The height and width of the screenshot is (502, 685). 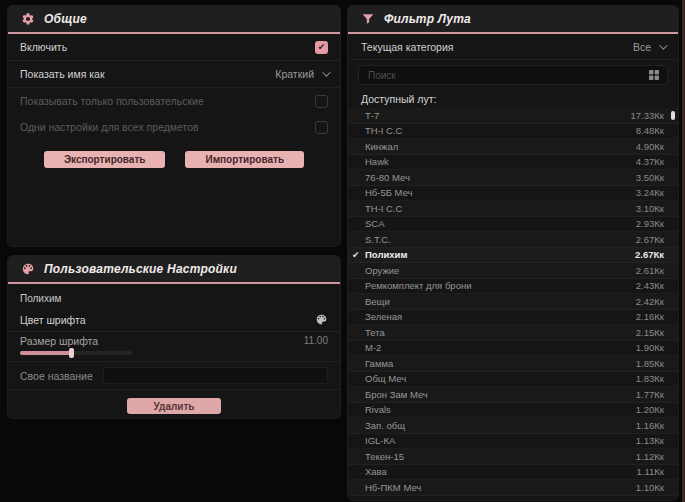 What do you see at coordinates (513, 302) in the screenshot?
I see `loot-list-item: ✔ Вещи 2.42Кк` at bounding box center [513, 302].